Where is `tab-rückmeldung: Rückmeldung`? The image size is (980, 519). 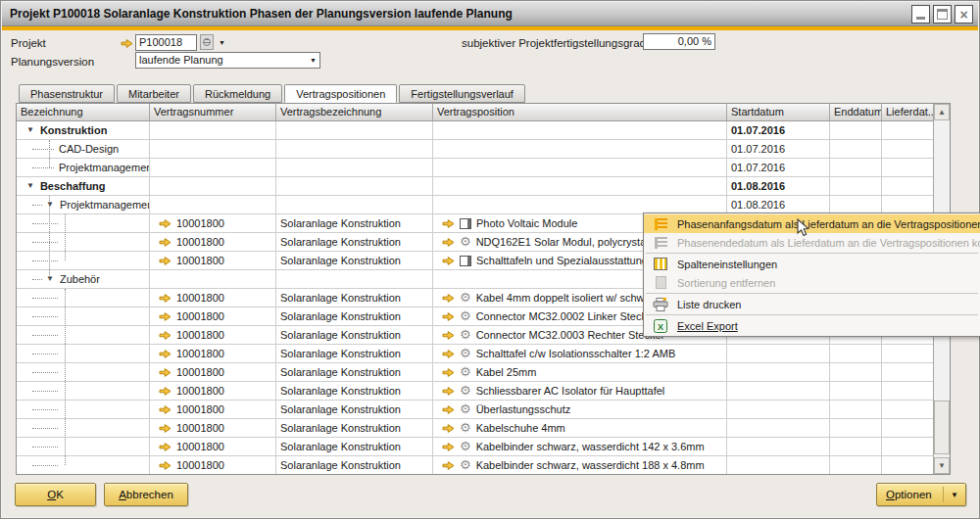
tab-rückmeldung: Rückmeldung is located at coordinates (237, 94).